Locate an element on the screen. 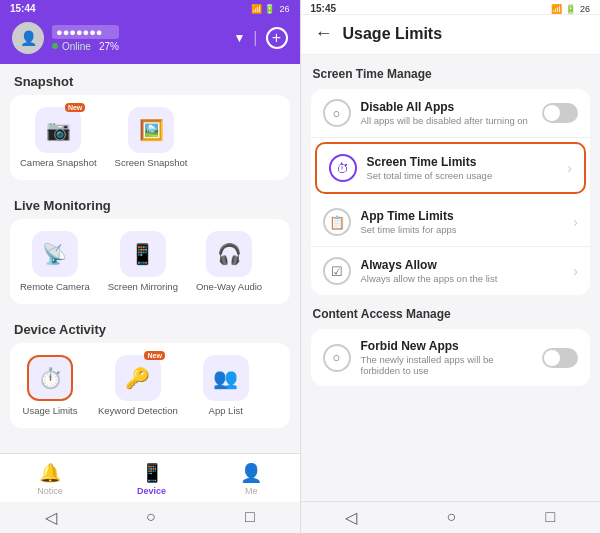 The width and height of the screenshot is (600, 533). header-icons: ▼ | + is located at coordinates (260, 38).